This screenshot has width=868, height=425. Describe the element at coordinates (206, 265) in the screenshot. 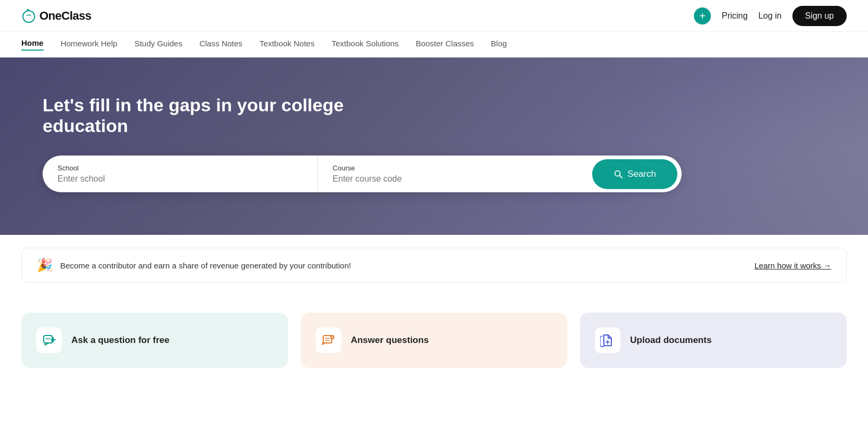

I see `contributor-text: Become a contributor and earn a share of…` at that location.